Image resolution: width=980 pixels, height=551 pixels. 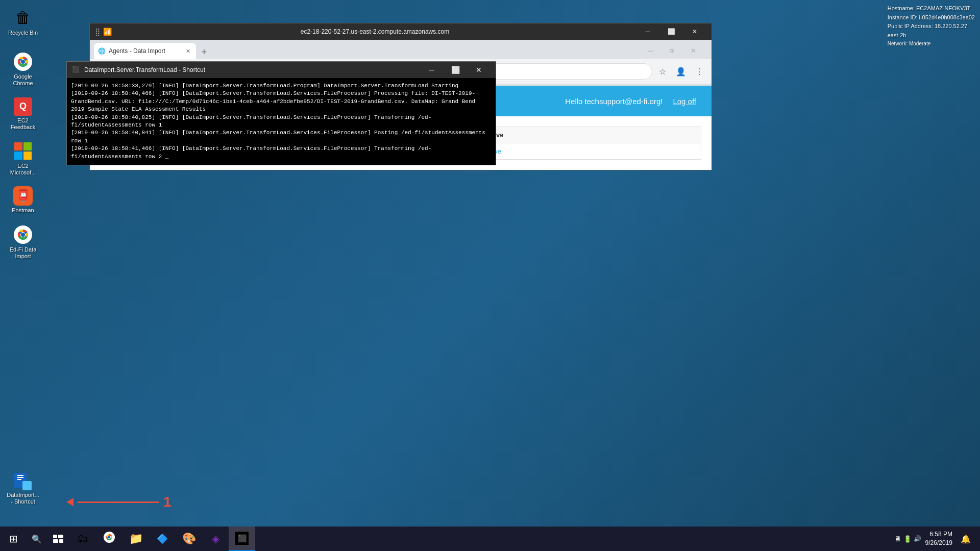 What do you see at coordinates (23, 80) in the screenshot?
I see `chrome-label: Google Chrome` at bounding box center [23, 80].